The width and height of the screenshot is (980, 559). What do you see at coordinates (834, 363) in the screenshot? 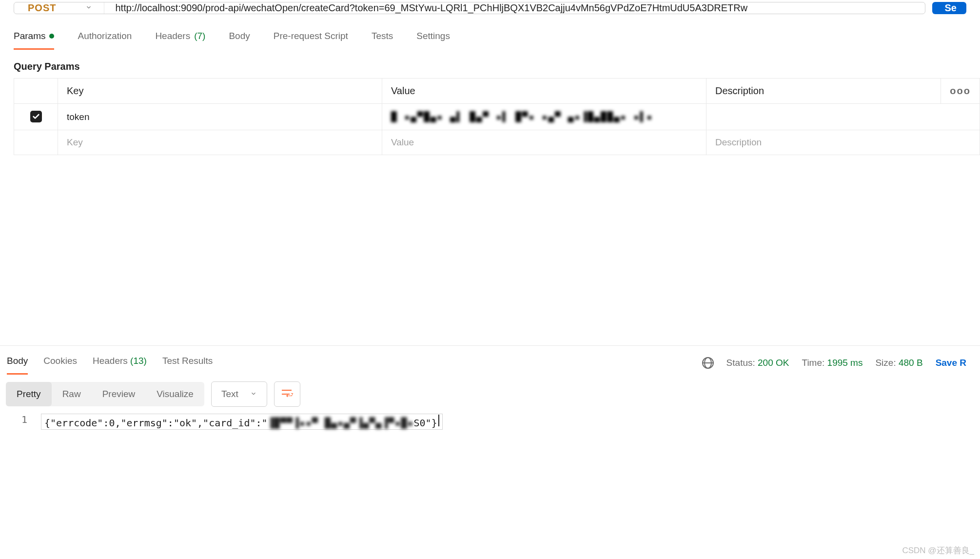
I see `response-status-bar: Status: 200 OK Time: 1995 ms Size: 480 B…` at bounding box center [834, 363].